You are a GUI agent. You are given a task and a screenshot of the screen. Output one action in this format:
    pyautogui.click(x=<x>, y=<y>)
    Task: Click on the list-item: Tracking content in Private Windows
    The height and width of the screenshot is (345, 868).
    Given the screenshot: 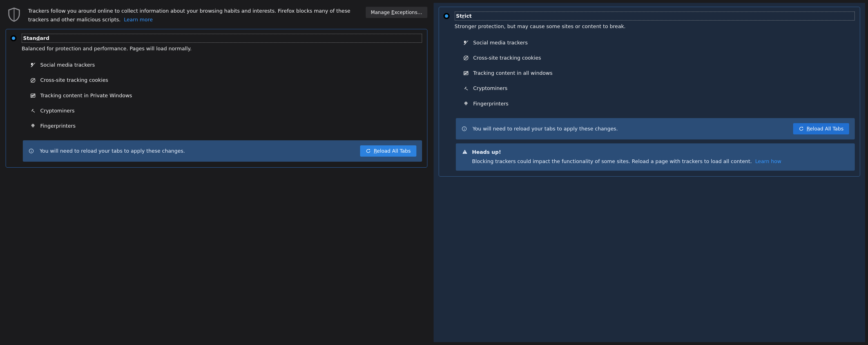 What is the action you would take?
    pyautogui.click(x=226, y=96)
    